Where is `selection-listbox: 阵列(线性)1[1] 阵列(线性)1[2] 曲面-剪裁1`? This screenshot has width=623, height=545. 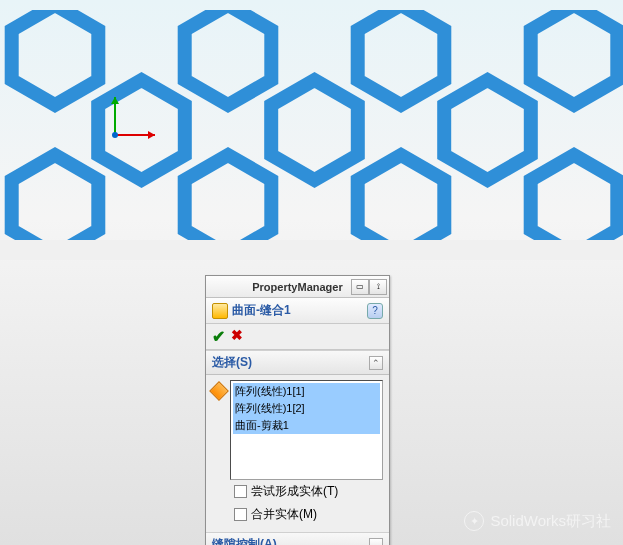 selection-listbox: 阵列(线性)1[1] 阵列(线性)1[2] 曲面-剪裁1 is located at coordinates (306, 430).